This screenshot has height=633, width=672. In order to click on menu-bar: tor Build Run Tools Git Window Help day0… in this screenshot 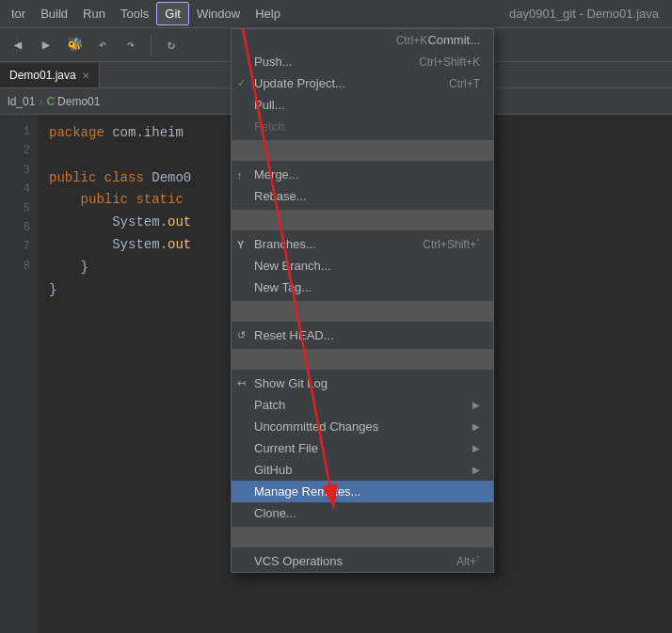, I will do `click(336, 14)`.